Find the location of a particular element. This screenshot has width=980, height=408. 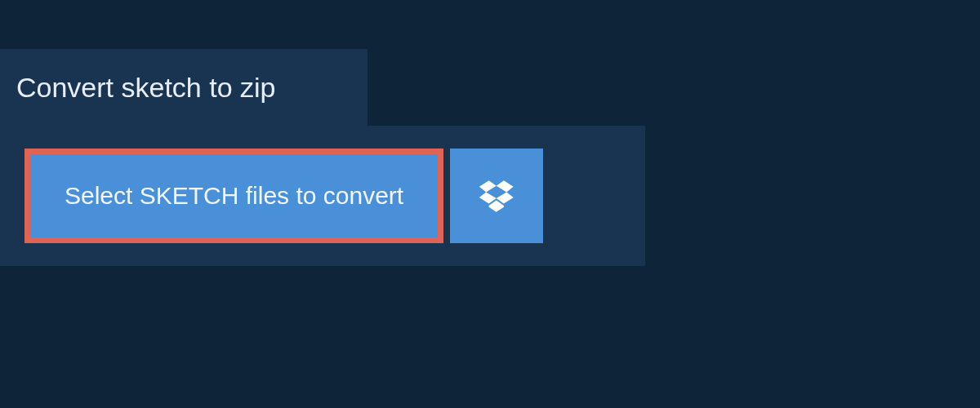

page-title: Convert sketch to zip is located at coordinates (145, 88).